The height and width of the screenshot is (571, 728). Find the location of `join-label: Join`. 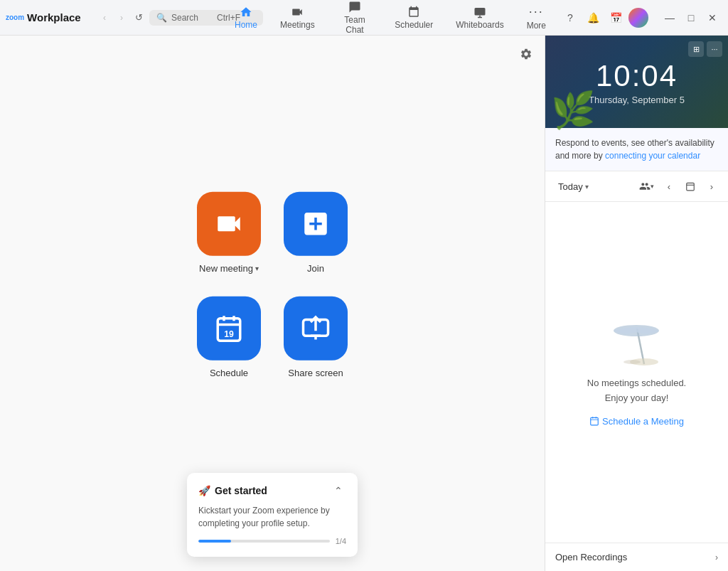

join-label: Join is located at coordinates (316, 267).